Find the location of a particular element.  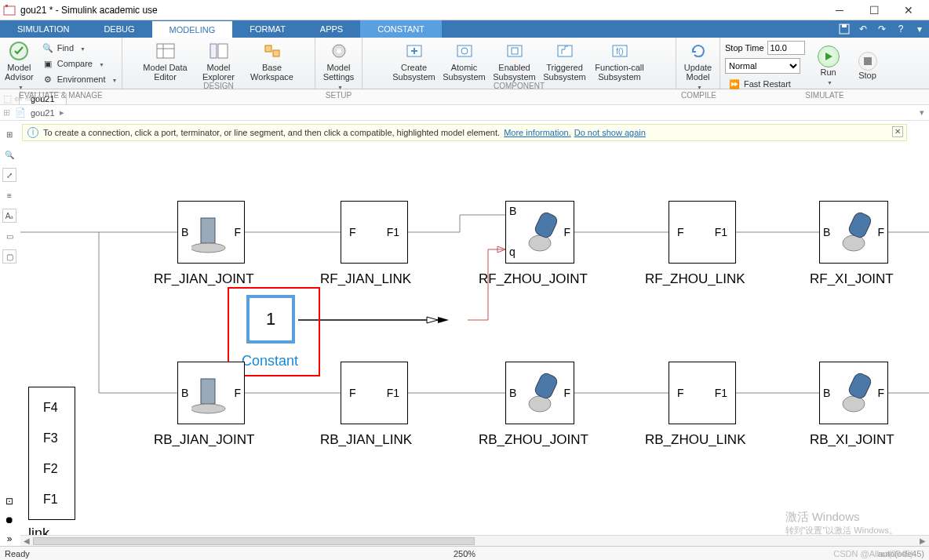

rf-jian-joint-block: BF is located at coordinates (211, 232).